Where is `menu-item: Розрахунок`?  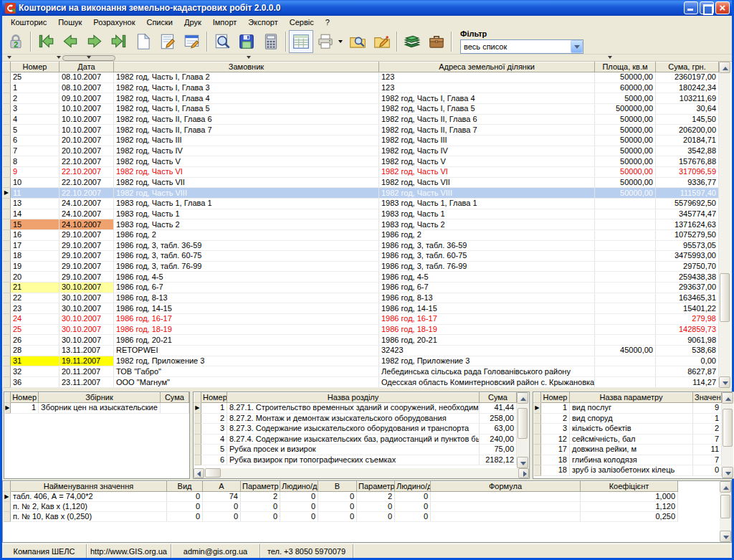
menu-item: Розрахунок is located at coordinates (114, 22).